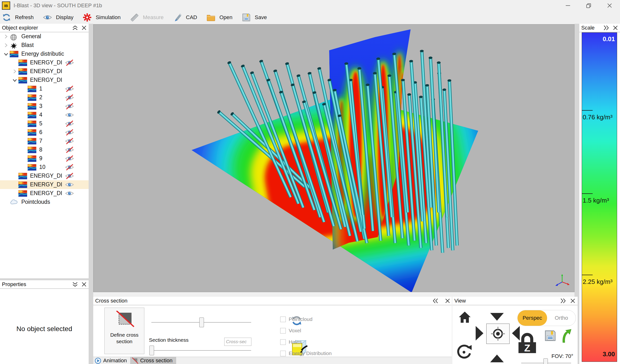  I want to click on tree-item-1: 1, so click(44, 89).